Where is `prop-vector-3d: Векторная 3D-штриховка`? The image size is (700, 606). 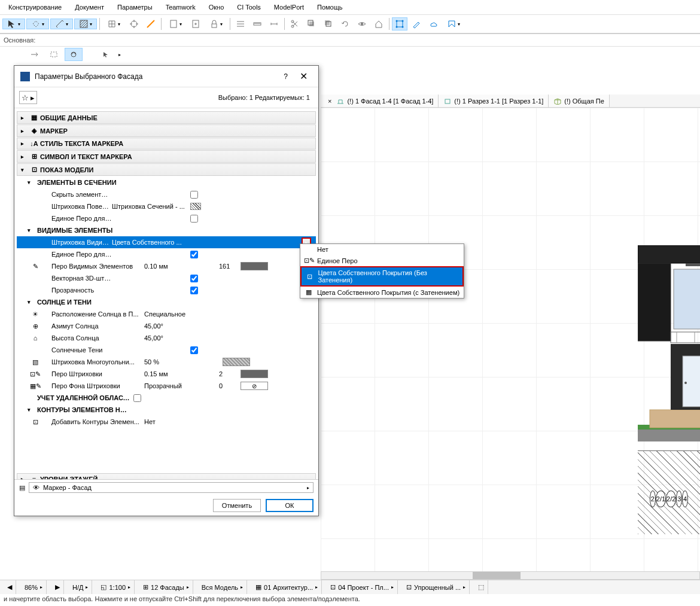 prop-vector-3d: Векторная 3D-штриховка is located at coordinates (166, 278).